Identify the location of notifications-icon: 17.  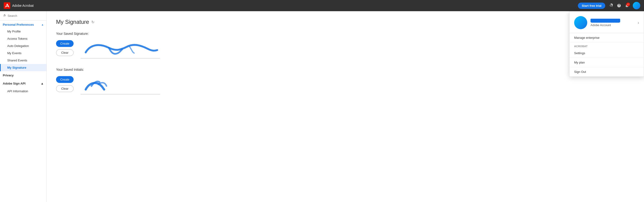
(627, 6).